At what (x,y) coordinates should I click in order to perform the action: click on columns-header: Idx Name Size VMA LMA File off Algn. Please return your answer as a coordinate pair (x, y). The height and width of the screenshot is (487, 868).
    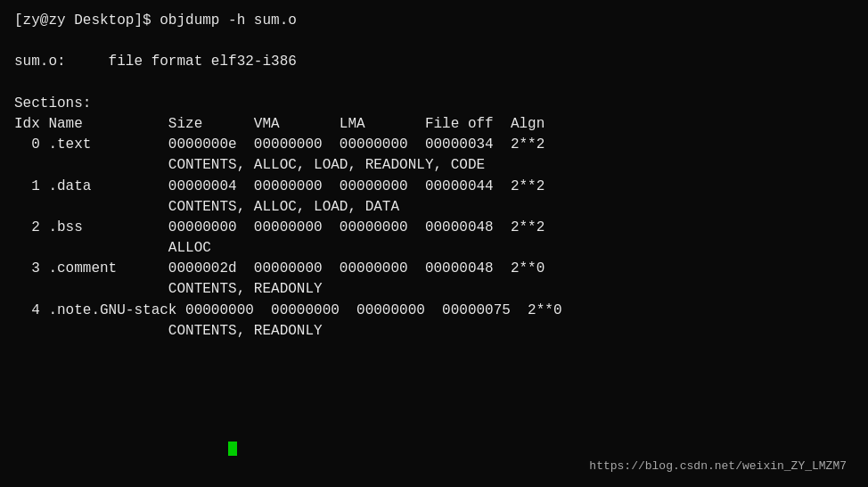
    Looking at the image, I should click on (434, 125).